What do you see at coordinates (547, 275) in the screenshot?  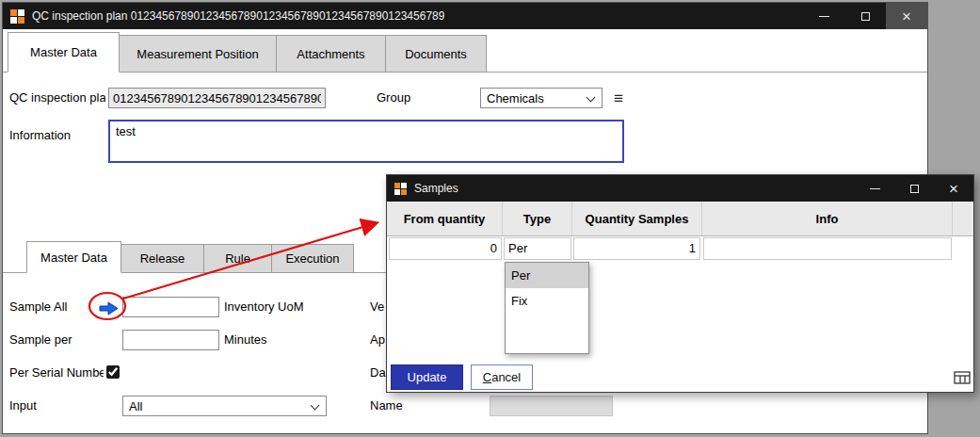 I see `dropdown-option-per: Per` at bounding box center [547, 275].